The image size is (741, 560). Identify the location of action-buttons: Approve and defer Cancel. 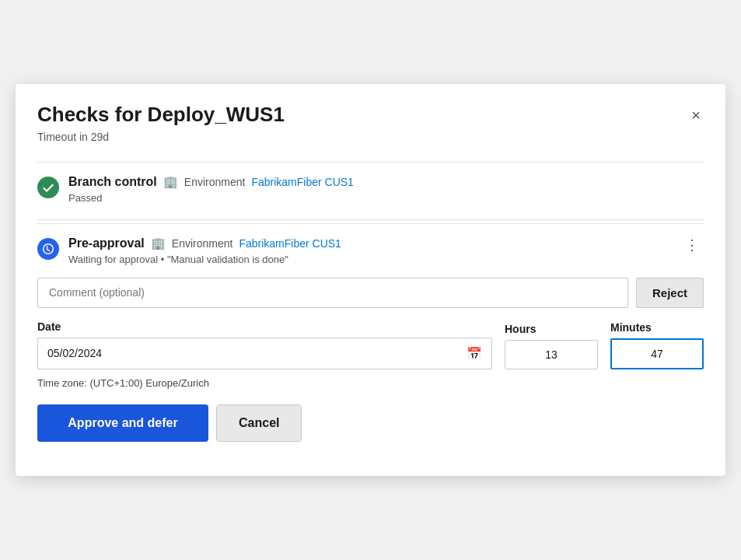
(370, 423).